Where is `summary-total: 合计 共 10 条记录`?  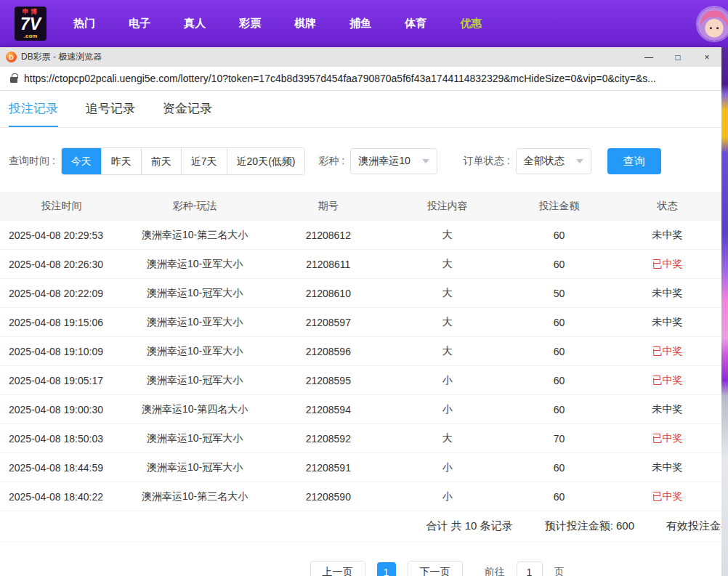
summary-total: 合计 共 10 条记录 is located at coordinates (469, 526).